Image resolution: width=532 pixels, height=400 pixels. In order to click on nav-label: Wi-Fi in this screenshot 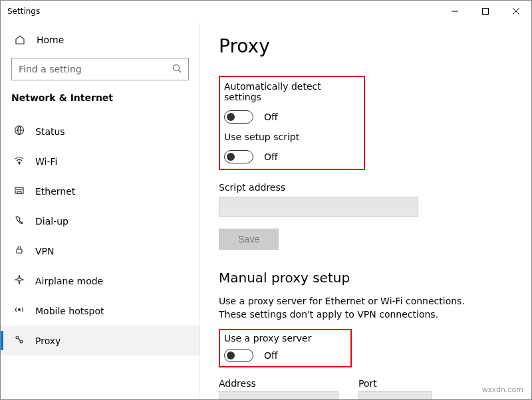, I will do `click(47, 161)`.